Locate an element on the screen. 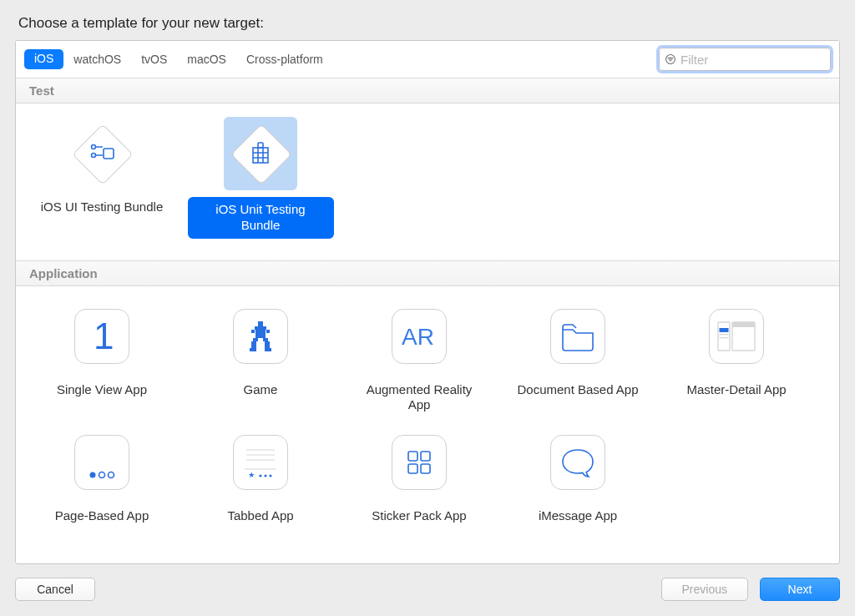 This screenshot has height=616, width=855. platform-tabbar: iOS watchOS tvOS macOS Cross-platform is located at coordinates (428, 59).